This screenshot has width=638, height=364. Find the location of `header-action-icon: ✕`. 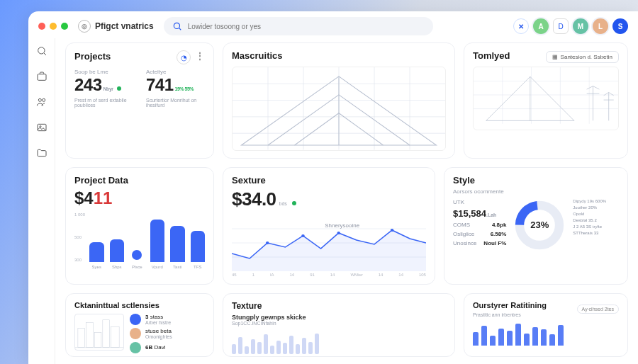

header-action-icon: ✕ is located at coordinates (521, 26).